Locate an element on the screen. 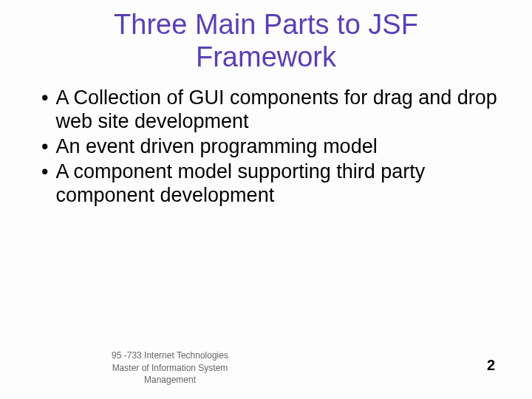 Image resolution: width=532 pixels, height=399 pixels. footer-line-2: Master of Information System Management is located at coordinates (170, 374).